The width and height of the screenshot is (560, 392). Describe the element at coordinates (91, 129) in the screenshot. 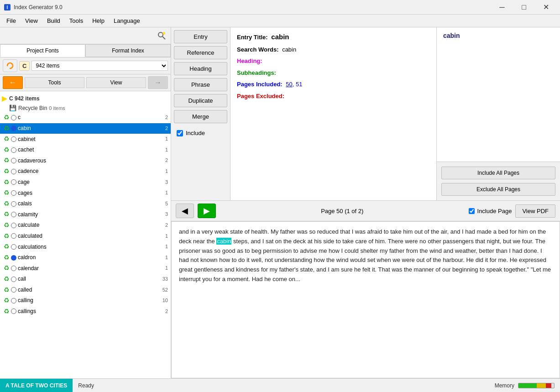

I see `tree-item-name: cabin` at that location.